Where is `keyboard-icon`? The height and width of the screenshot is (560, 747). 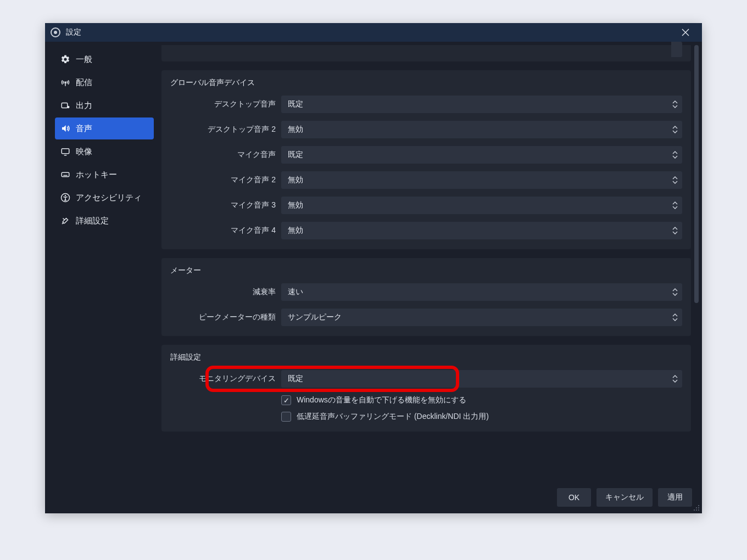
keyboard-icon is located at coordinates (65, 175).